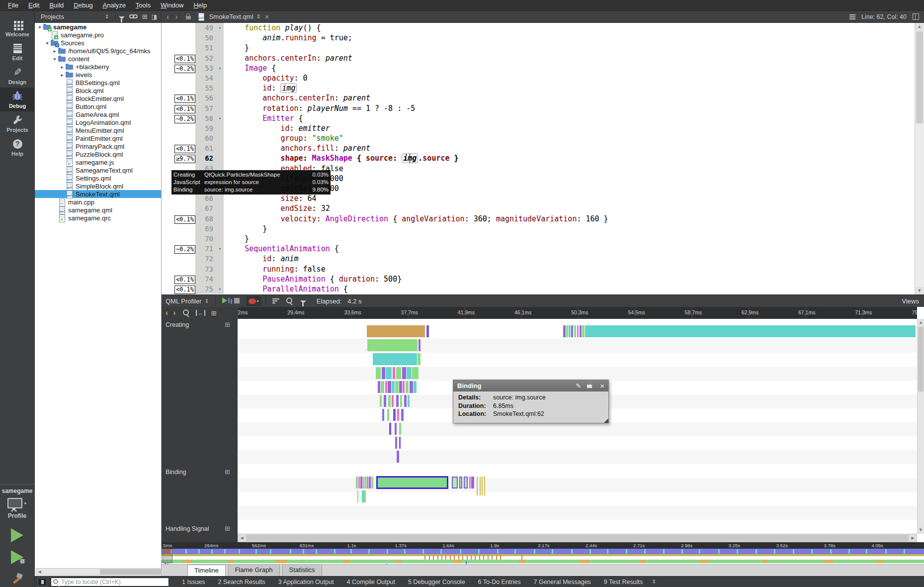 Image resolution: width=924 pixels, height=587 pixels. Describe the element at coordinates (921, 530) in the screenshot. I see `scroll-down-icon: ▼` at that location.